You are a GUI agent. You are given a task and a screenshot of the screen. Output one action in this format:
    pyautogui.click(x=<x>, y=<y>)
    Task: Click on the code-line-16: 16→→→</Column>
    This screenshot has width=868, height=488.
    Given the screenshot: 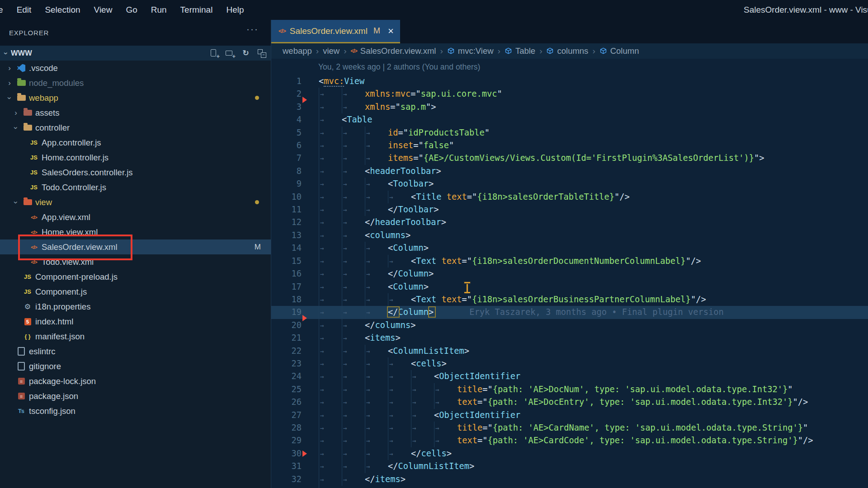 What is the action you would take?
    pyautogui.click(x=570, y=274)
    